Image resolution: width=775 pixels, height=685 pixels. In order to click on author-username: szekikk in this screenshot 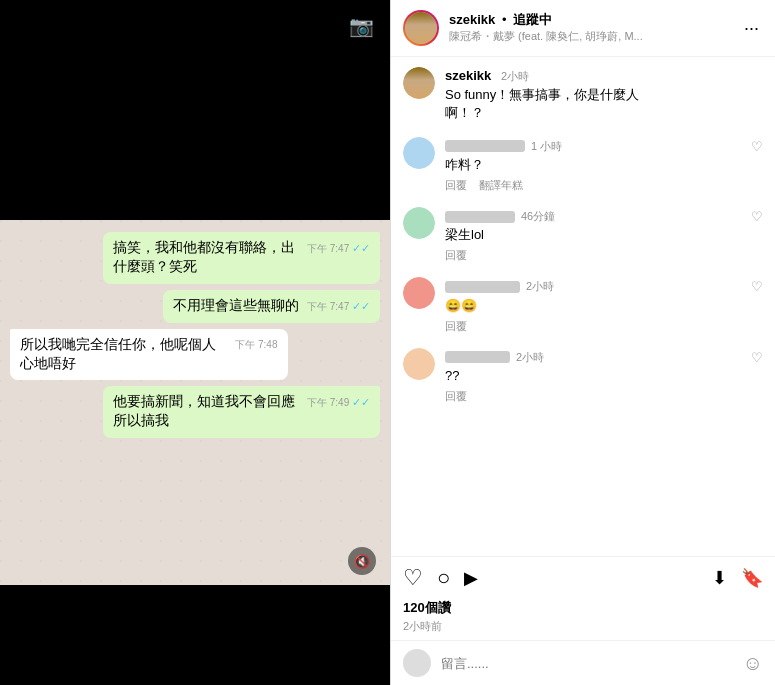, I will do `click(468, 76)`.